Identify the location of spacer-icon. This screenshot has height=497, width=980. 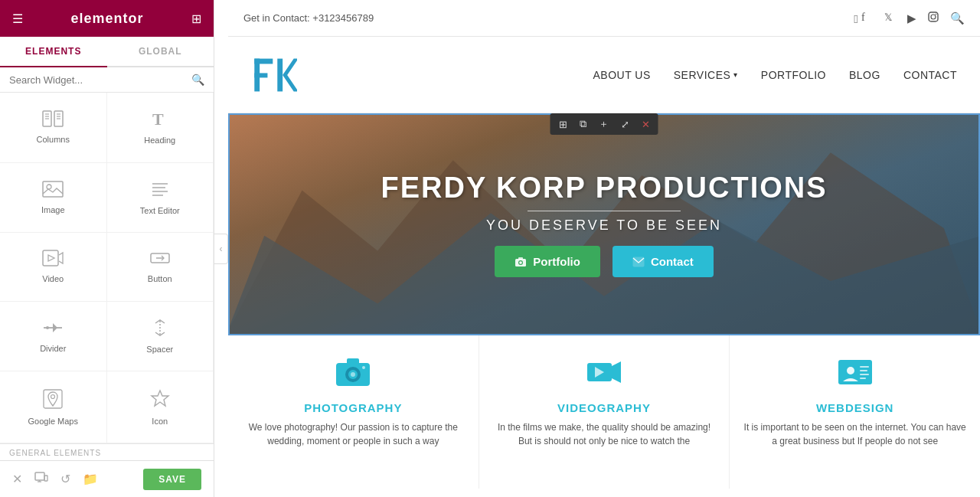
(160, 329).